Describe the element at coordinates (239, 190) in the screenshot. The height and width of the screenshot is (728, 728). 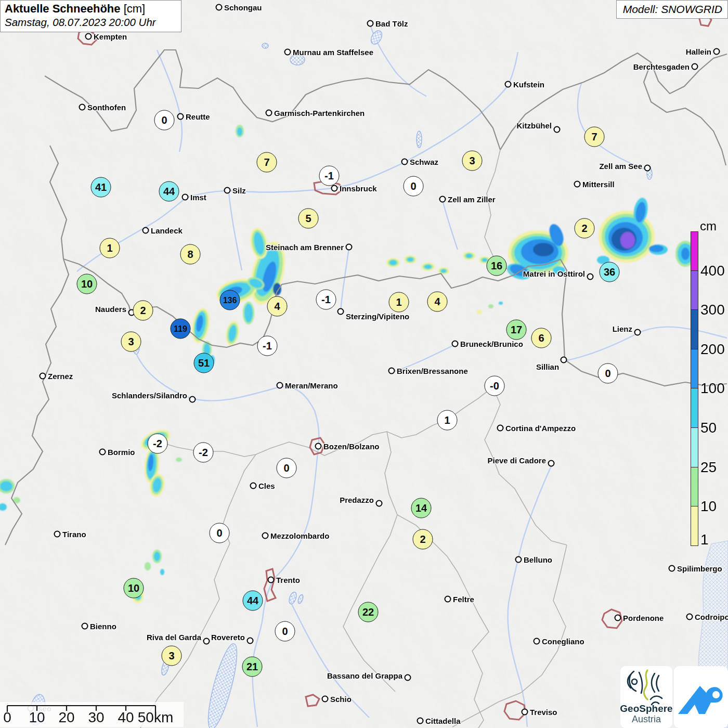
I see `city-label: Silz` at that location.